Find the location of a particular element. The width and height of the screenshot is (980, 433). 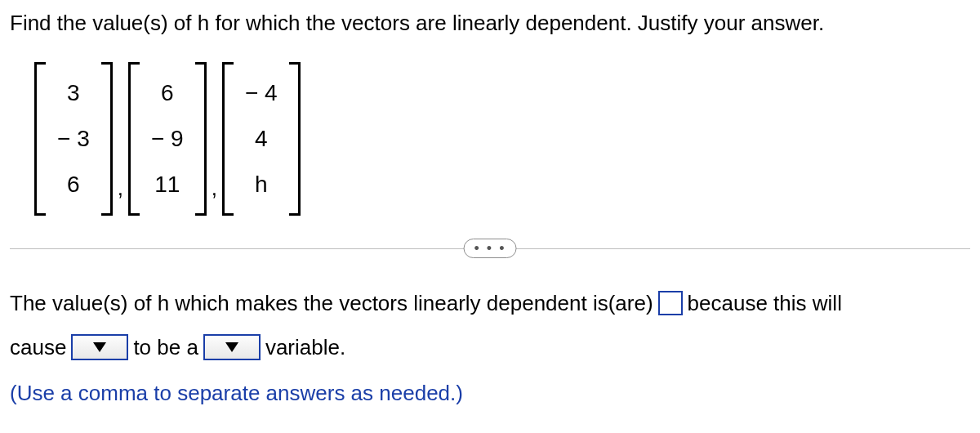

vector-cell: − 4 is located at coordinates (261, 93).